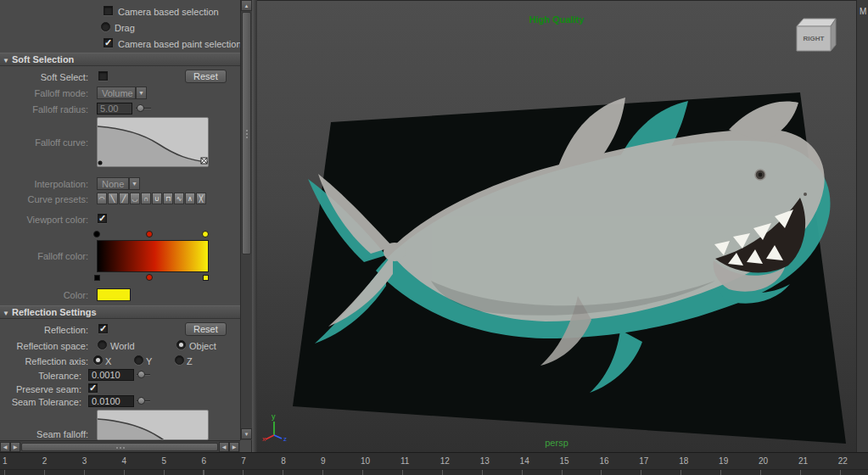 The height and width of the screenshot is (475, 868). What do you see at coordinates (111, 401) in the screenshot?
I see `seam-tolerance-field` at bounding box center [111, 401].